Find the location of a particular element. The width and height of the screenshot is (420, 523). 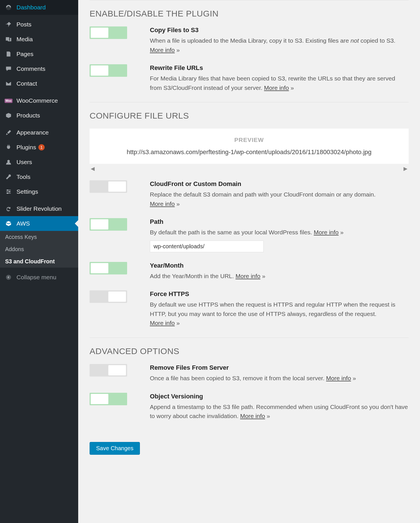

sidebar-item-woocommerce: Woo WooCommerce is located at coordinates (39, 101).